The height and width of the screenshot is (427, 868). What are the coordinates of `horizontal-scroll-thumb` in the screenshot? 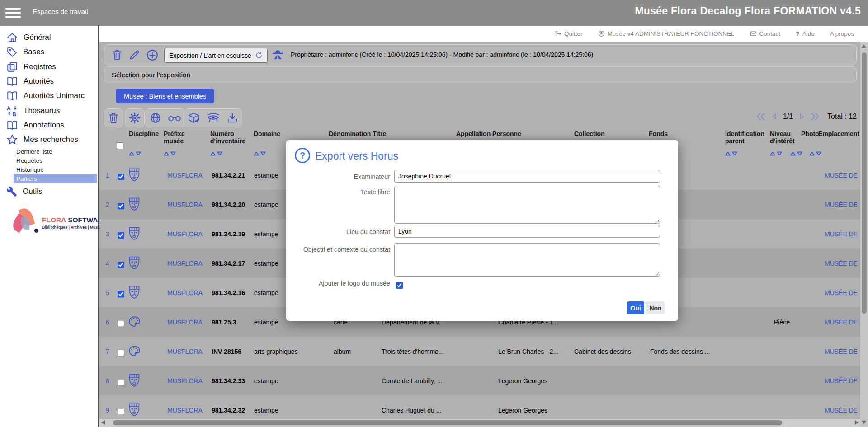 It's located at (448, 423).